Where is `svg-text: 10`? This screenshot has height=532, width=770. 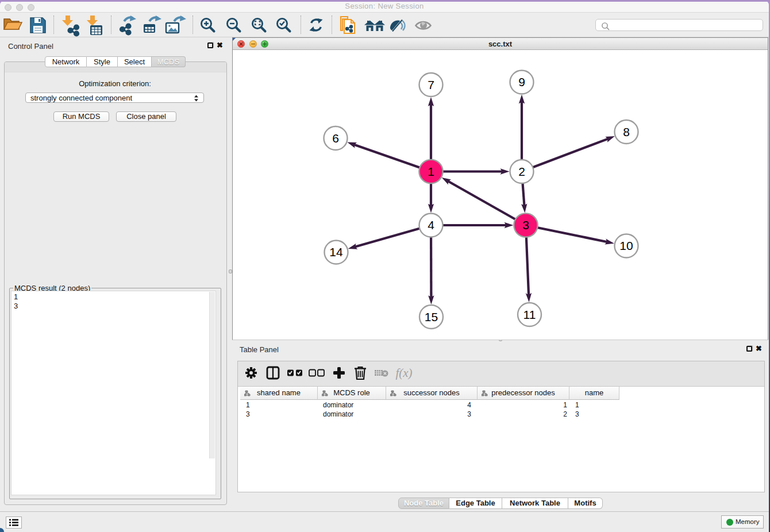 svg-text: 10 is located at coordinates (626, 246).